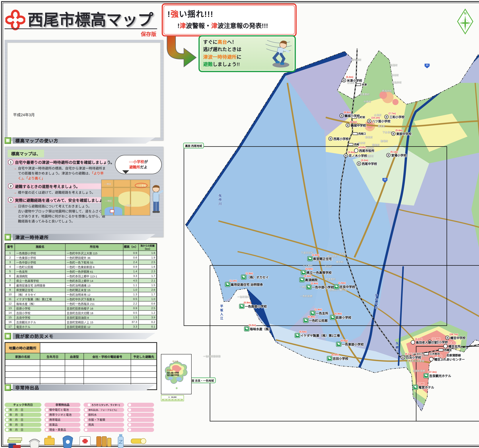 This screenshot has width=479, height=448. Describe the element at coordinates (85, 140) in the screenshot. I see `howto-header-label: 標高マップの使い方` at that location.